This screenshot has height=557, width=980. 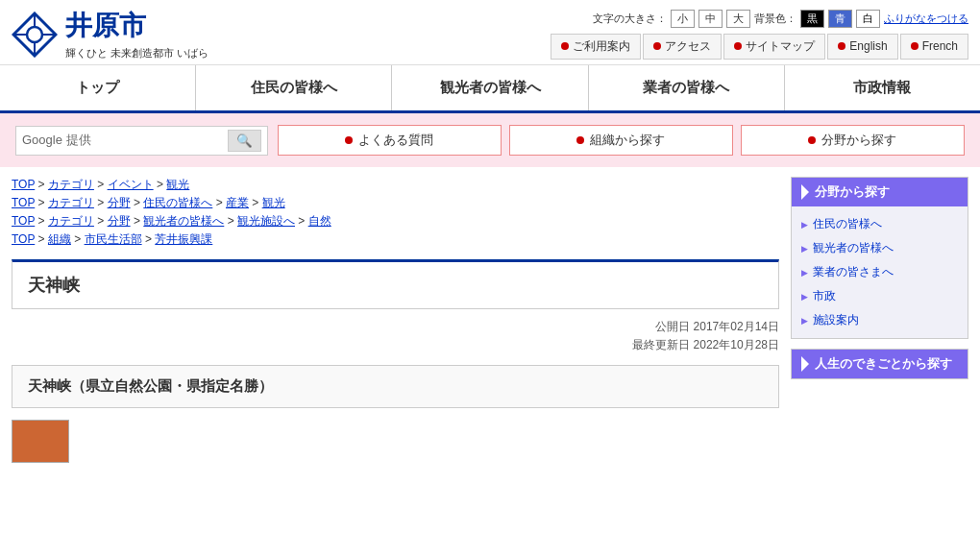 I want to click on sidebar-section-field-title: 分野から探す, so click(x=880, y=192).